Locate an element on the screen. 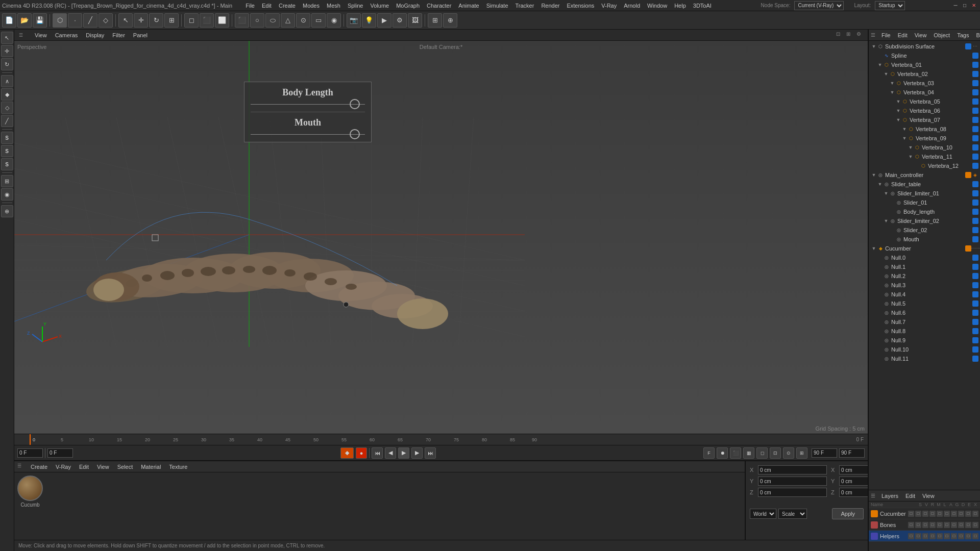 The image size is (980, 551). save-file-button: 💾 is located at coordinates (40, 20).